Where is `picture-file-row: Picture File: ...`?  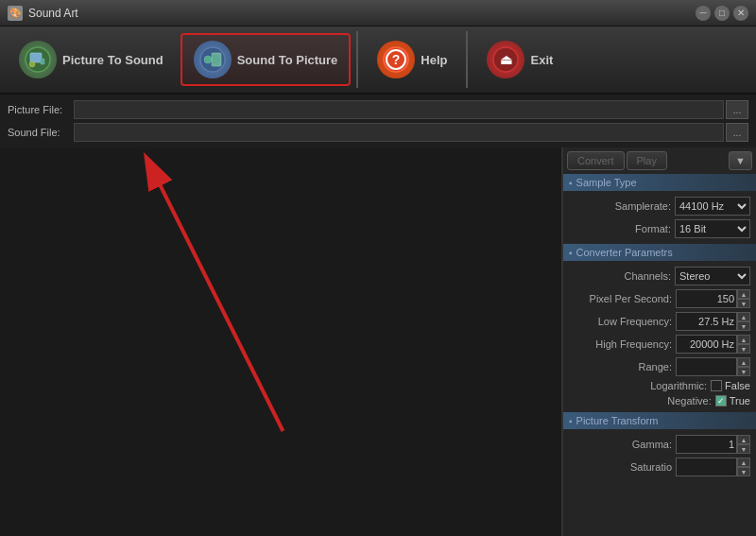 picture-file-row: Picture File: ... is located at coordinates (378, 110).